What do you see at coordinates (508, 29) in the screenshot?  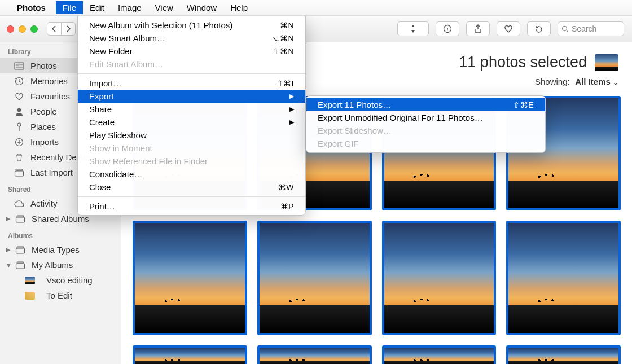 I see `favourite-button` at bounding box center [508, 29].